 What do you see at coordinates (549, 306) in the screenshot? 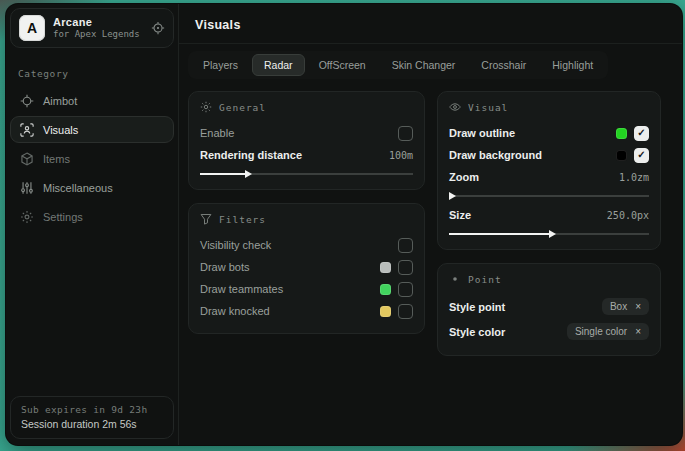
I see `style-point-row: Style point Box ×` at bounding box center [549, 306].